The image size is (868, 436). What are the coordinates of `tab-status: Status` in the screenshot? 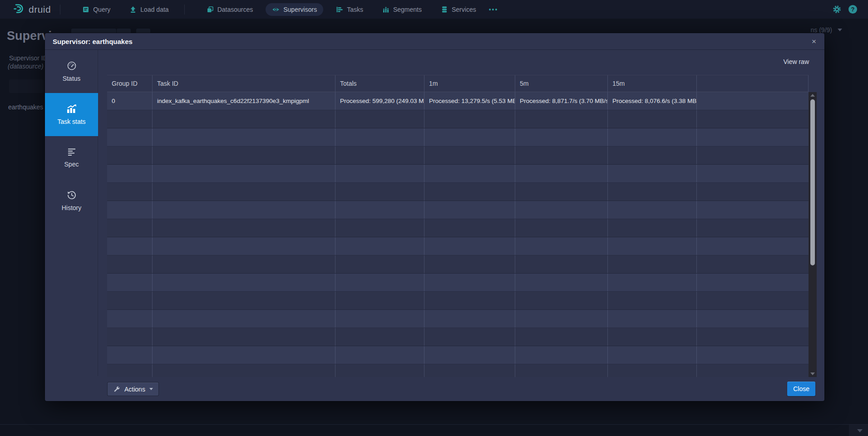 It's located at (72, 72).